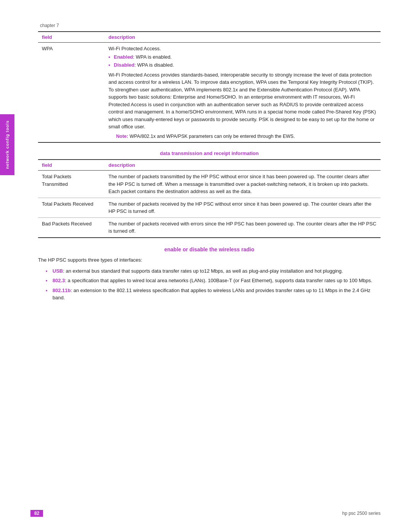 This screenshot has width=411, height=532. Describe the element at coordinates (206, 513) in the screenshot. I see `footer: 82 hp psc 2500 series` at that location.